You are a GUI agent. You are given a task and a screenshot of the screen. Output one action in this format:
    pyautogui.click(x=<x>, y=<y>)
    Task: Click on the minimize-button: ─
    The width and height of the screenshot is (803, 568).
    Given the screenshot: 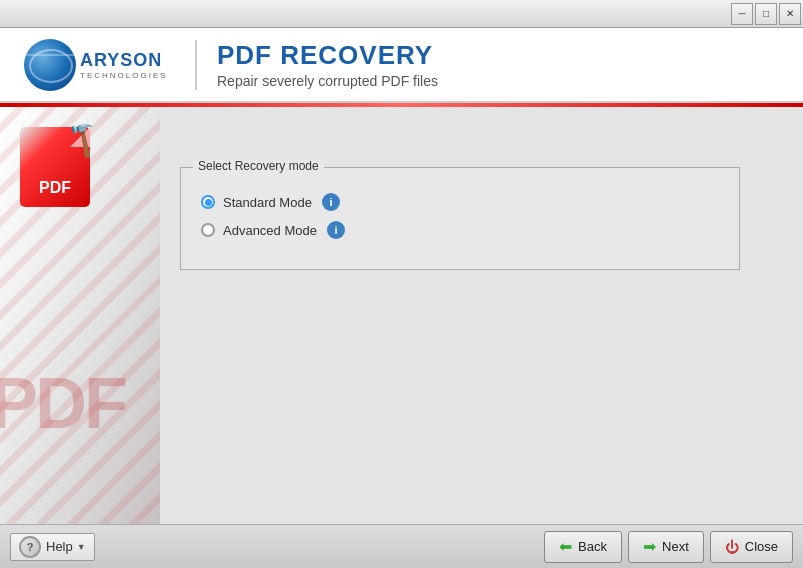 What is the action you would take?
    pyautogui.click(x=742, y=14)
    